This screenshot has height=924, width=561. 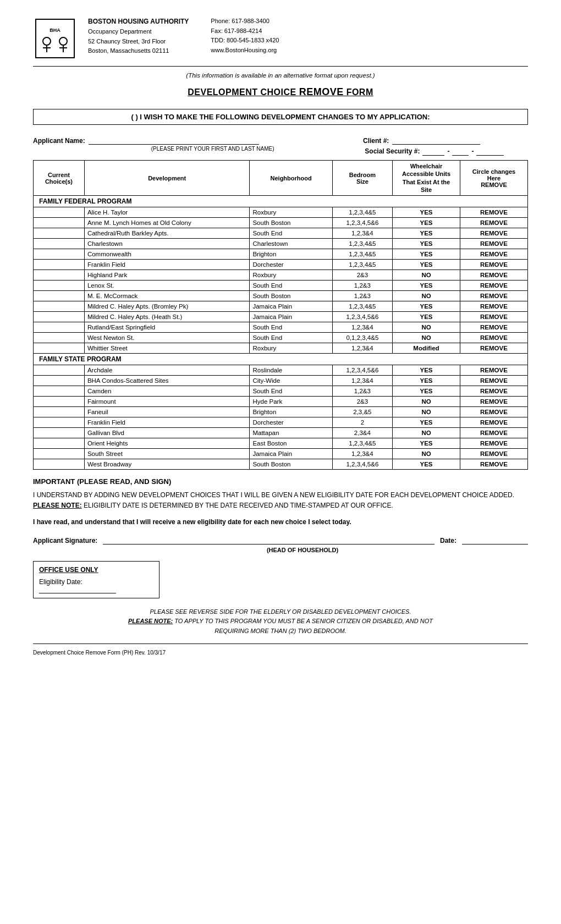 I want to click on table-row: Cathedral/Ruth Barkley Apts. South End 1…, so click(x=280, y=233).